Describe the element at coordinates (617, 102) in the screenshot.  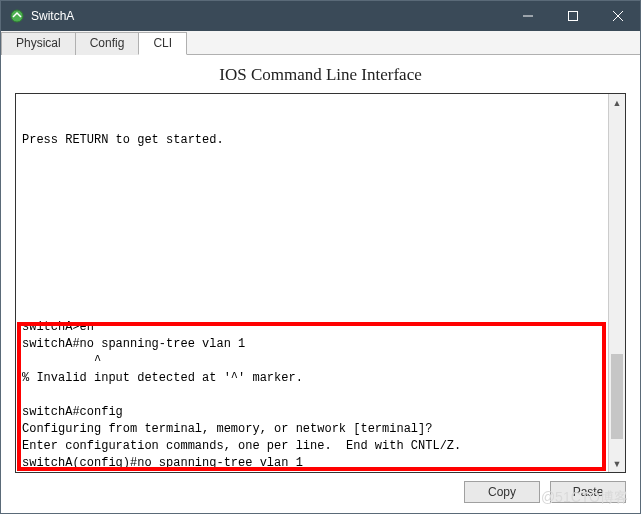
I see `scroll-up-icon: ▲` at that location.